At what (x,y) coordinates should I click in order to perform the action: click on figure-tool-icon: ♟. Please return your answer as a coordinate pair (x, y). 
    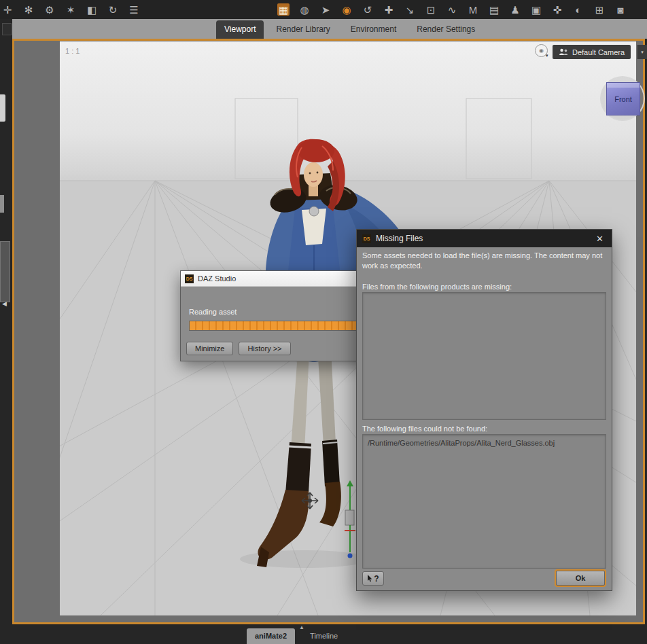
    Looking at the image, I should click on (515, 10).